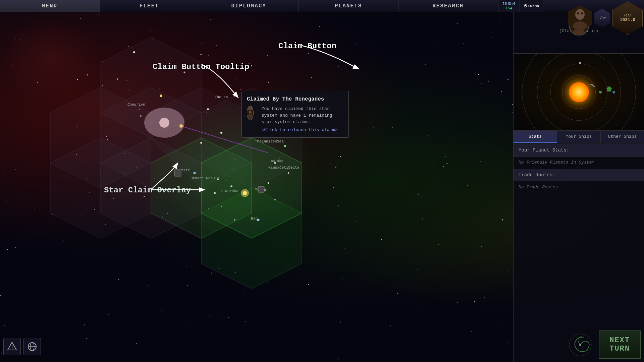  Describe the element at coordinates (579, 162) in the screenshot. I see `planet-stats-value: No Friendly Planets In System` at that location.